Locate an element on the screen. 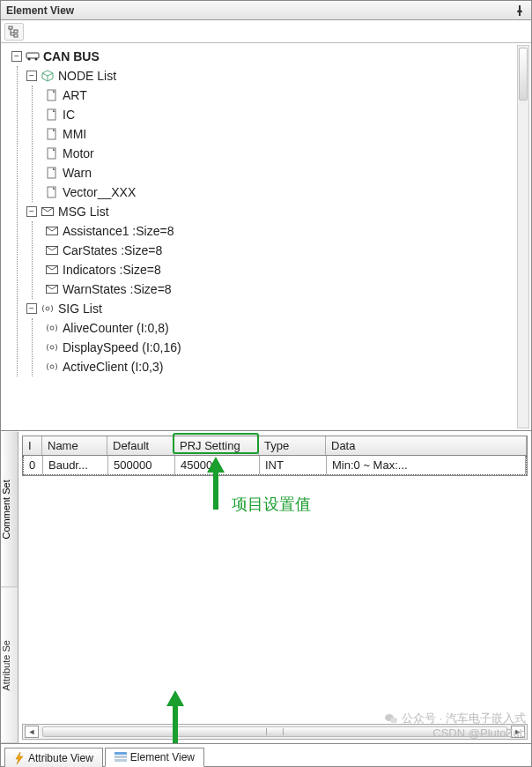 This screenshot has width=532, height=767. item-label: Warn is located at coordinates (78, 173).